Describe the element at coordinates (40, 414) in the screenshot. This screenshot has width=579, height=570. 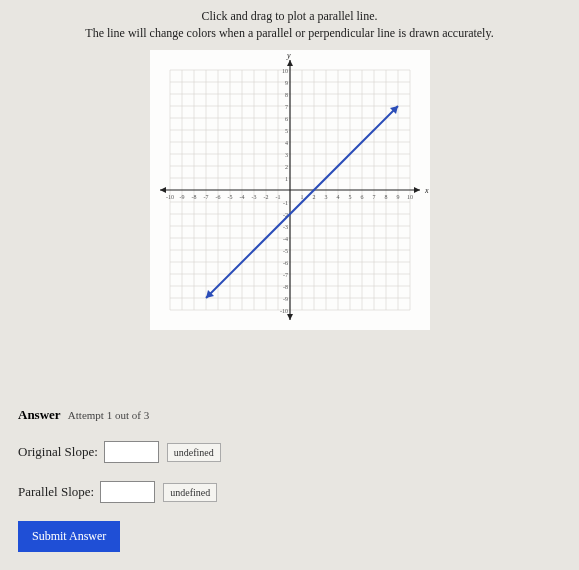
I see `answer-label: Answer` at that location.